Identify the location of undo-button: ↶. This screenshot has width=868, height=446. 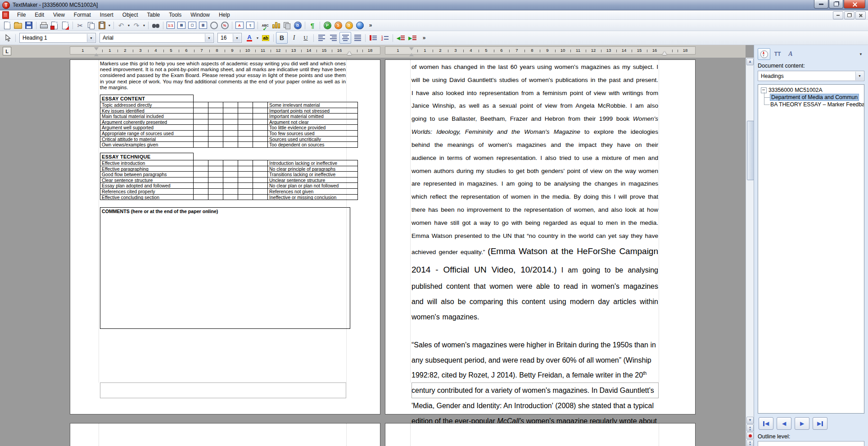
(121, 25).